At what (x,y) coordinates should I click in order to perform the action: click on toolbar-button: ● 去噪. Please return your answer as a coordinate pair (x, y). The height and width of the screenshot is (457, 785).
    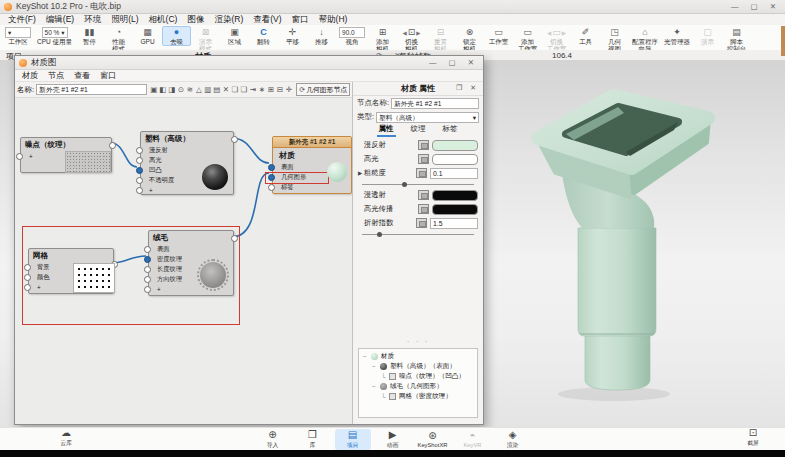
    Looking at the image, I should click on (176, 36).